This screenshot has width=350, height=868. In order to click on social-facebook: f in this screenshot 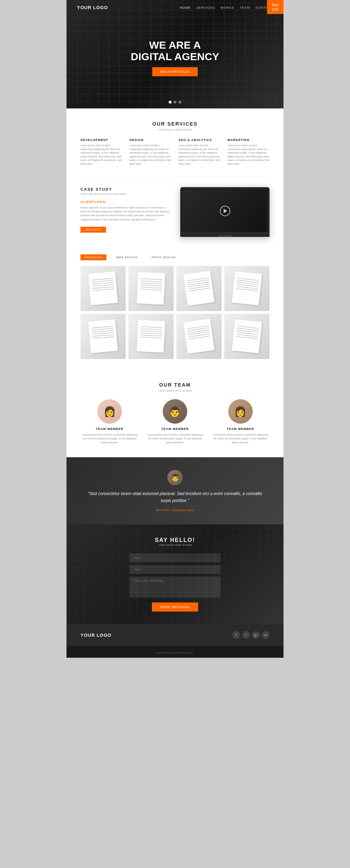, I will do `click(236, 635)`.